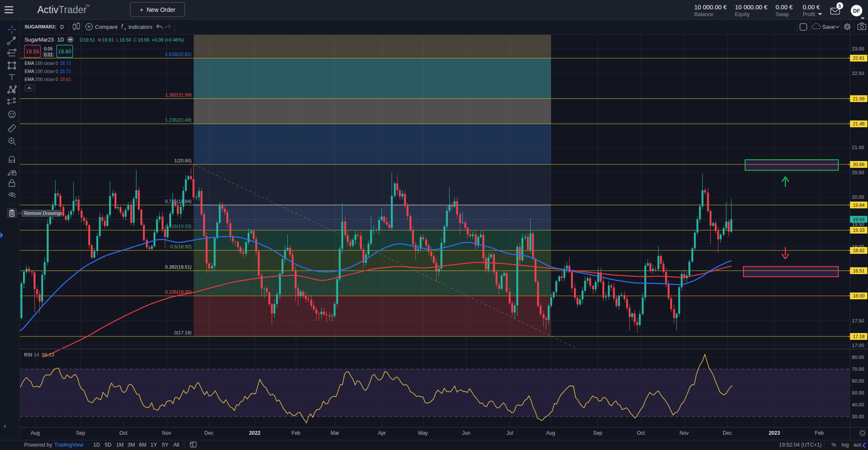 Image resolution: width=868 pixels, height=450 pixels. I want to click on svg-text: Indicators, so click(141, 27).